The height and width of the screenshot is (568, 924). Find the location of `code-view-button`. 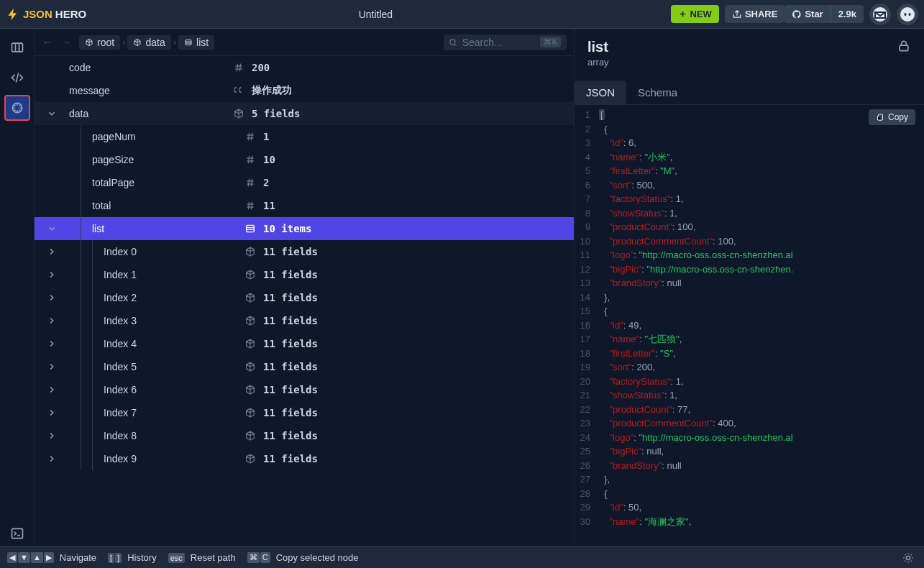

code-view-button is located at coordinates (17, 78).